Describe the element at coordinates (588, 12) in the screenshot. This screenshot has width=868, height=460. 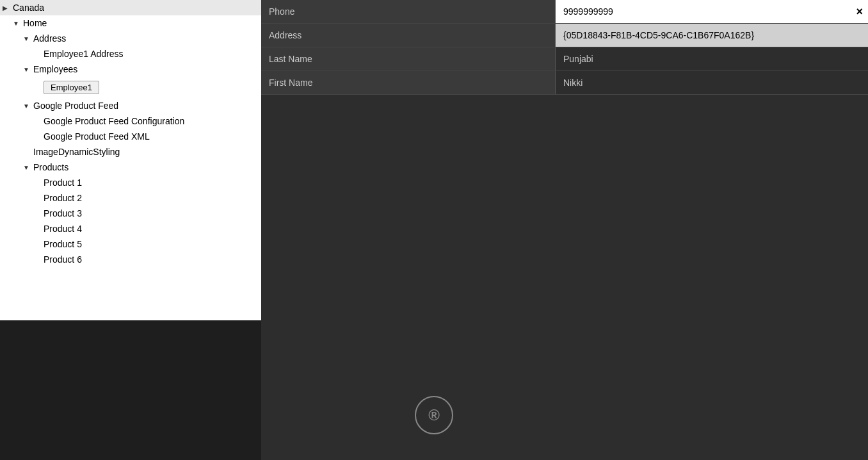
I see `form-value-text-phone: 9999999999` at that location.